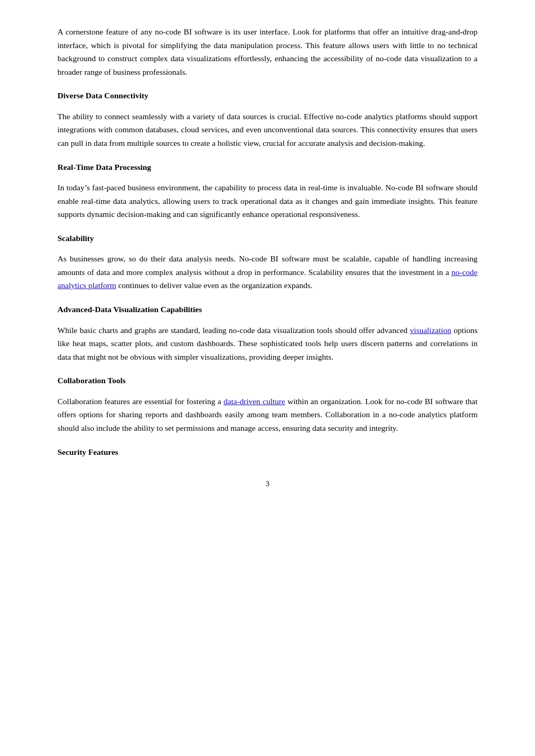  Describe the element at coordinates (268, 167) in the screenshot. I see `real-time-data-processing-heading: Real-Time Data Processing` at that location.